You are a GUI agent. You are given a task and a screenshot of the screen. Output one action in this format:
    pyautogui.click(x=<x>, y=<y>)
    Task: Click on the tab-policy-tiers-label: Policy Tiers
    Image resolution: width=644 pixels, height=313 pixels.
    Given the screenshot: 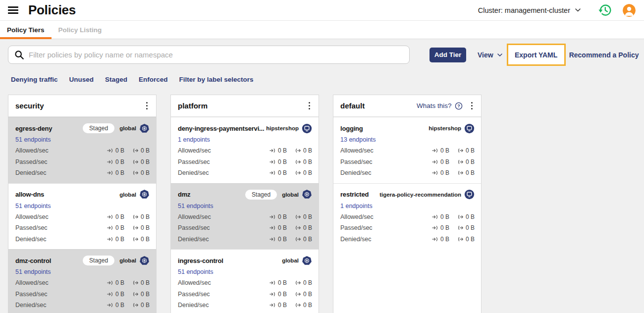 What is the action you would take?
    pyautogui.click(x=26, y=30)
    